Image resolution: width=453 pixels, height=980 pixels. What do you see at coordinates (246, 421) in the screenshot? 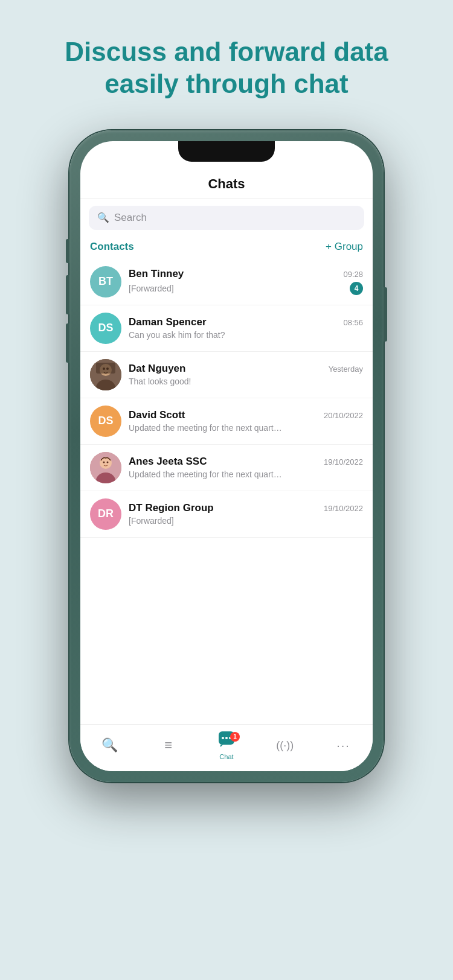
I see `chat-info-david-scott: David Scott 20/10/2022 Updated the meeti…` at bounding box center [246, 421].